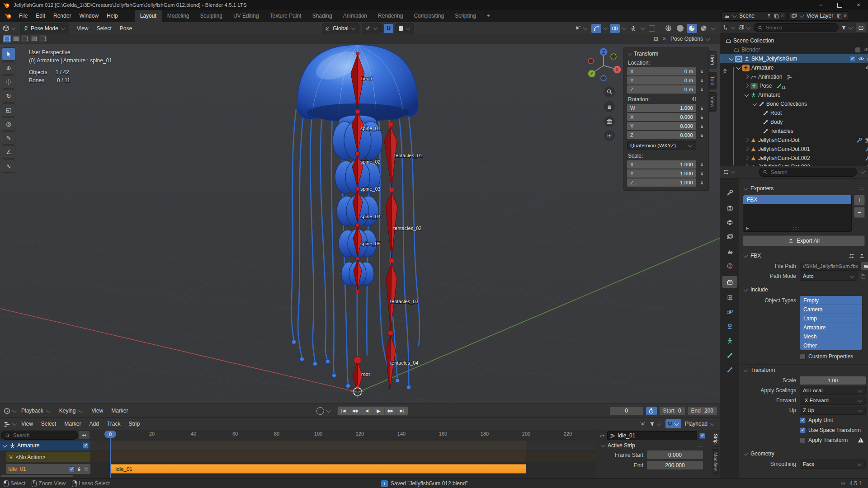 This screenshot has width=868, height=488. I want to click on outliner-funnel-dropdown, so click(847, 28).